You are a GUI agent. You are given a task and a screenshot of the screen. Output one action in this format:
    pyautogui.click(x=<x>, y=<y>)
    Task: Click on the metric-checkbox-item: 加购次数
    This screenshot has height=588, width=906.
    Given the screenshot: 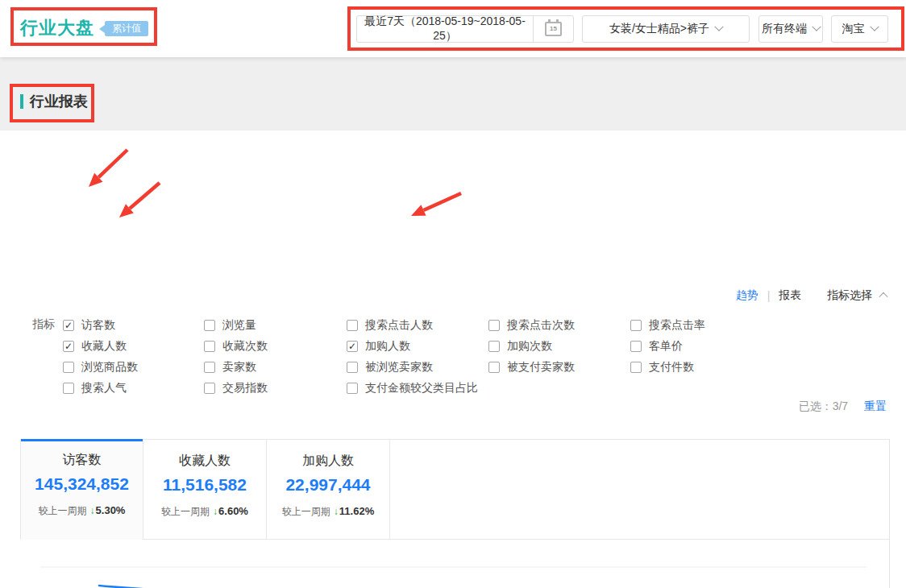 What is the action you would take?
    pyautogui.click(x=559, y=346)
    